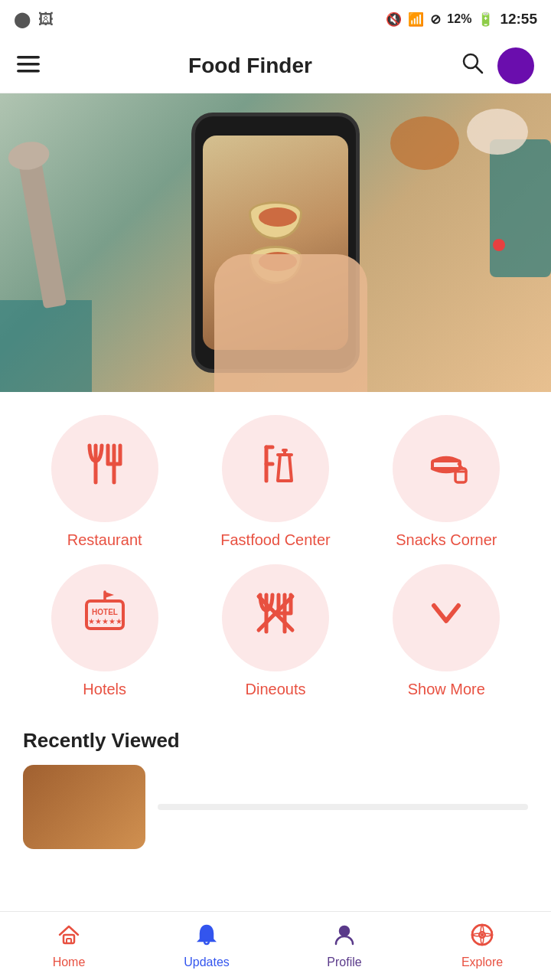 The width and height of the screenshot is (551, 980). I want to click on wifi-icon: 📶, so click(416, 20).